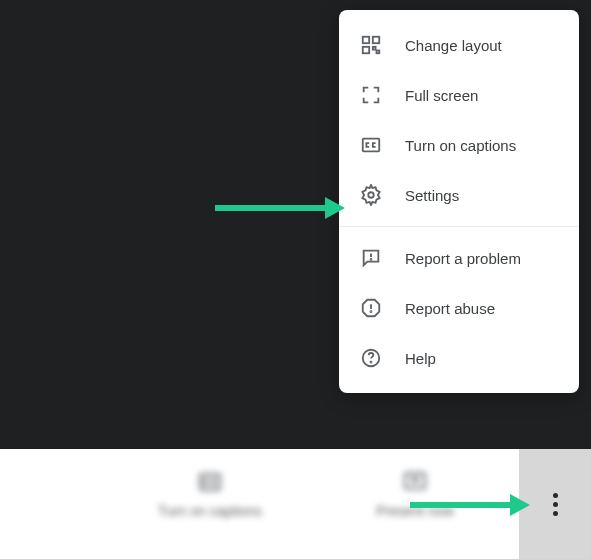 This screenshot has width=591, height=559. I want to click on toolbar-label: Turn on captions, so click(210, 511).